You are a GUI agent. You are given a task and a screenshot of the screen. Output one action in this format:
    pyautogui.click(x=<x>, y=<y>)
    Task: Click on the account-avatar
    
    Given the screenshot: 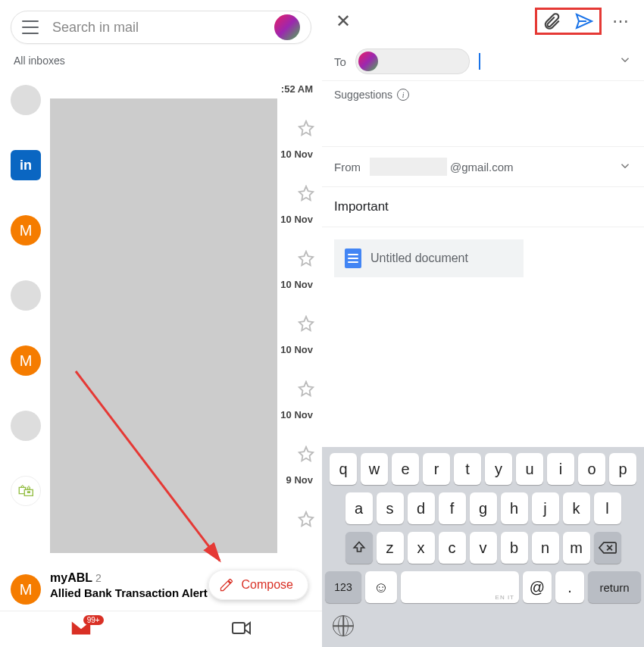 What is the action you would take?
    pyautogui.click(x=287, y=27)
    